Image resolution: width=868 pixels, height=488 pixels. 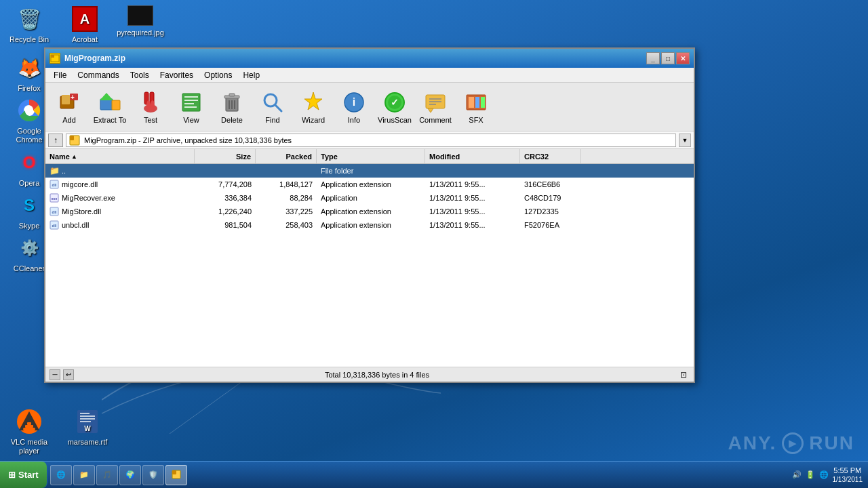 What do you see at coordinates (130, 475) in the screenshot?
I see `taskbar-chrome-button: 🌍` at bounding box center [130, 475].